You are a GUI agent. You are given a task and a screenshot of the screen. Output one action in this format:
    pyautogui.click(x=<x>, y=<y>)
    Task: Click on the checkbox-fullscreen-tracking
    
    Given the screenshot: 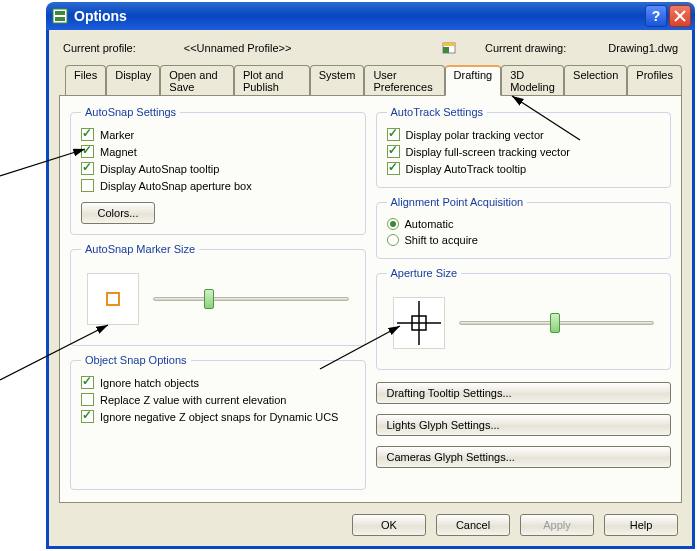 What is the action you would take?
    pyautogui.click(x=394, y=152)
    